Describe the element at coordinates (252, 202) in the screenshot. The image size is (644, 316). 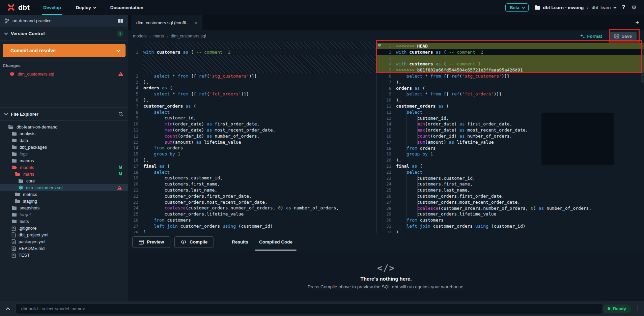
I see `code-line: 23 customer_orders.most_recent_order_dat…` at that location.